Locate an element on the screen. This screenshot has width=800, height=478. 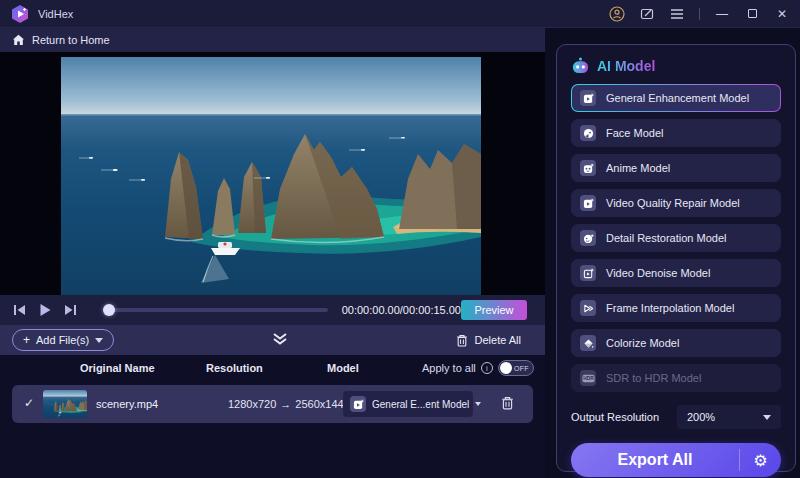
hamburger-menu-icon is located at coordinates (677, 14).